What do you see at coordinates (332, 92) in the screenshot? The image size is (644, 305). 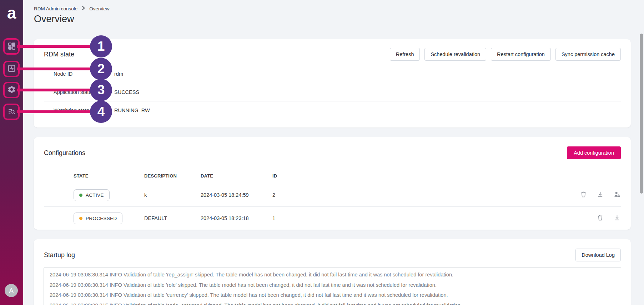 I see `application-state-row: Application state SUCCESS` at bounding box center [332, 92].